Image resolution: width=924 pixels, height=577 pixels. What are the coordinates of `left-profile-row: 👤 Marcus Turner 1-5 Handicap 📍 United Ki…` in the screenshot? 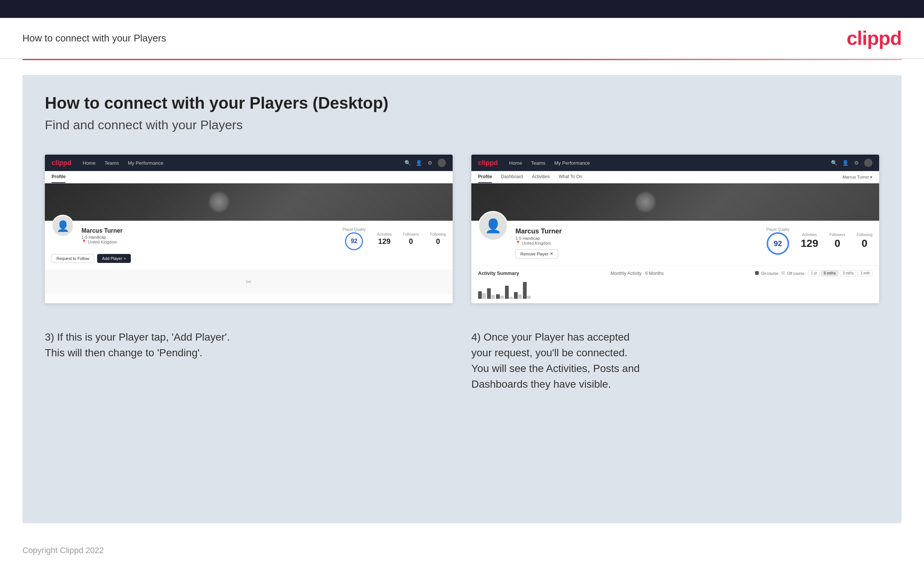 It's located at (249, 238).